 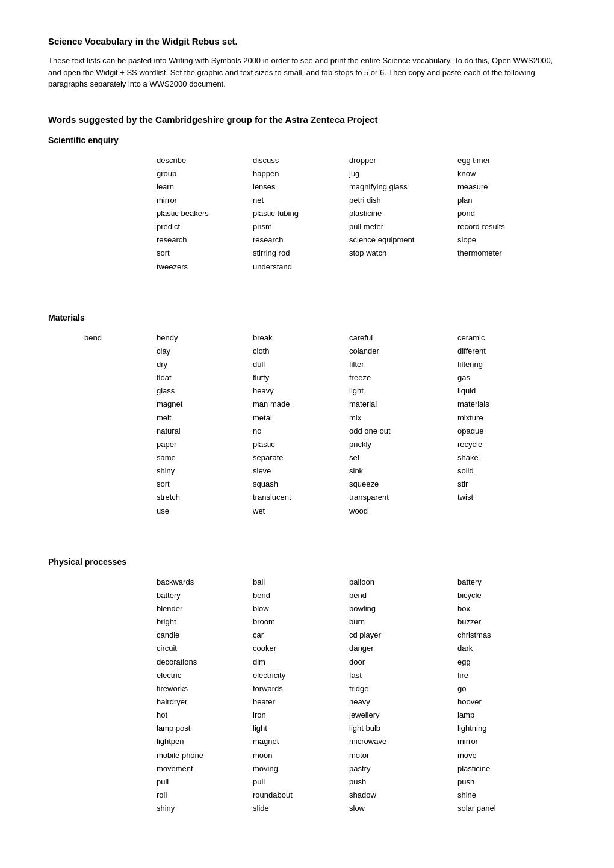 I want to click on word-item: solar panel, so click(x=506, y=808).